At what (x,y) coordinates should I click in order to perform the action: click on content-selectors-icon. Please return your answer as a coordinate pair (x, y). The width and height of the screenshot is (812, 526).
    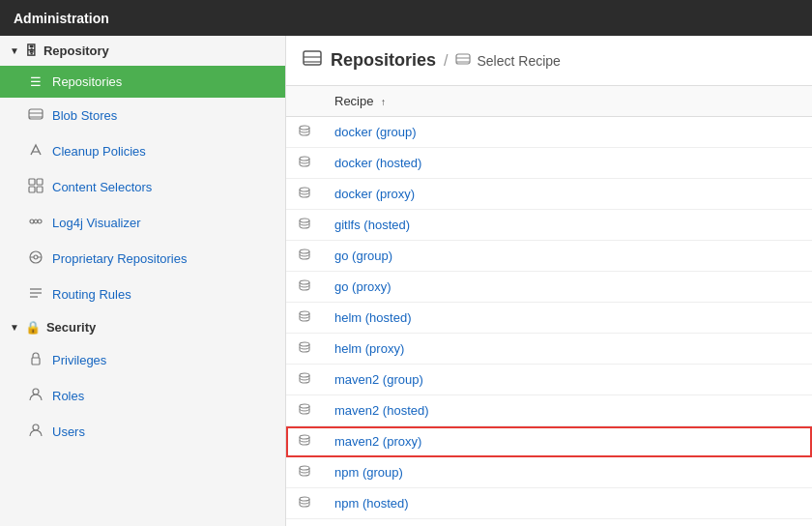
    Looking at the image, I should click on (36, 188).